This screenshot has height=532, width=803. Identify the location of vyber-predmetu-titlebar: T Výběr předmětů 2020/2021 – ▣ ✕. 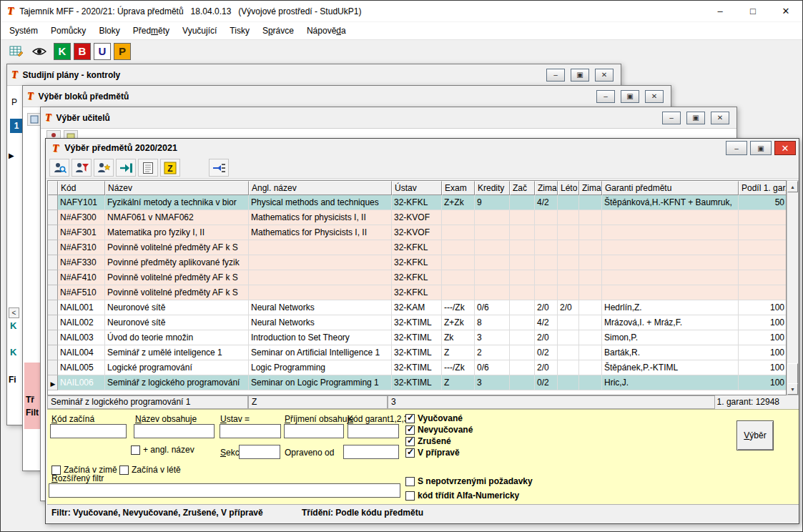
(422, 148).